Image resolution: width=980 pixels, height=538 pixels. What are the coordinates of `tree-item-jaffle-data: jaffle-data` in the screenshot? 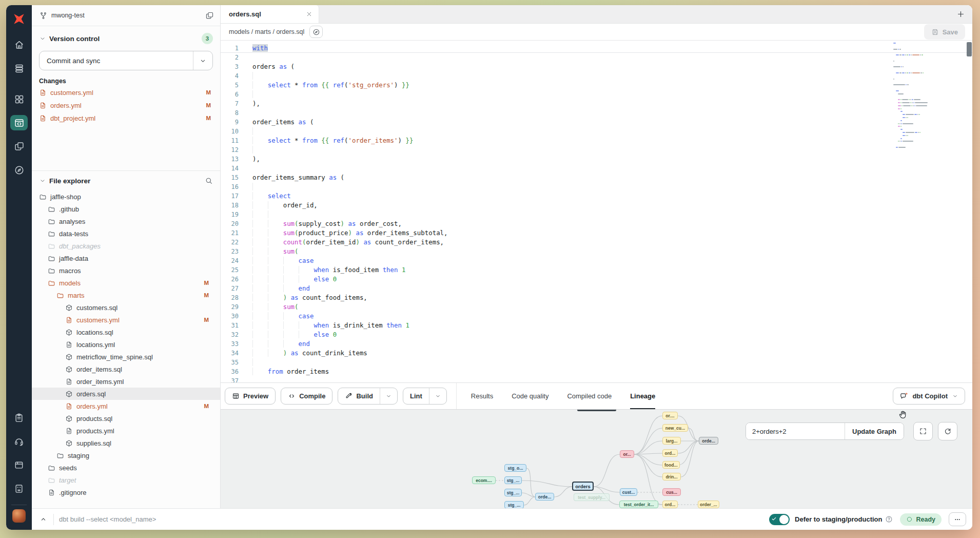 It's located at (126, 258).